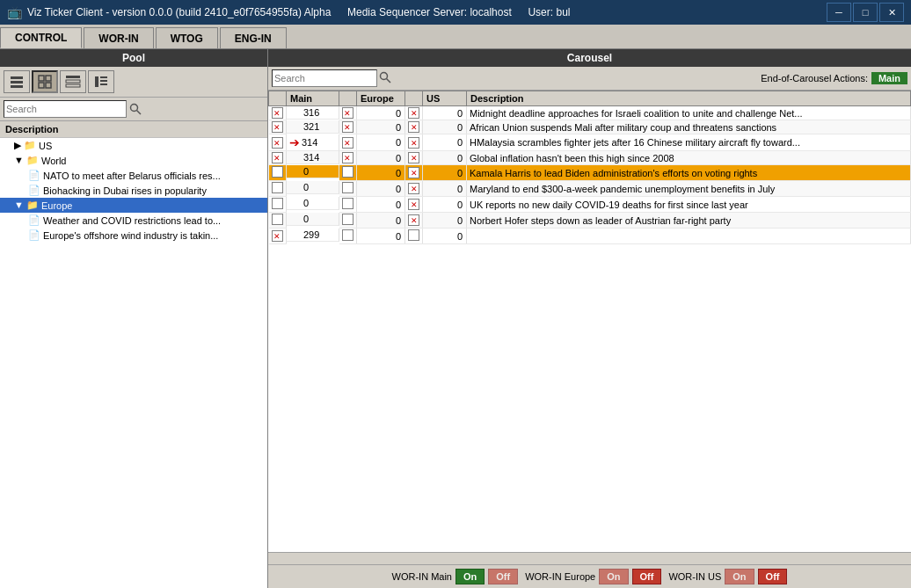 This screenshot has height=588, width=911. Describe the element at coordinates (101, 82) in the screenshot. I see `detail-view-button` at that location.